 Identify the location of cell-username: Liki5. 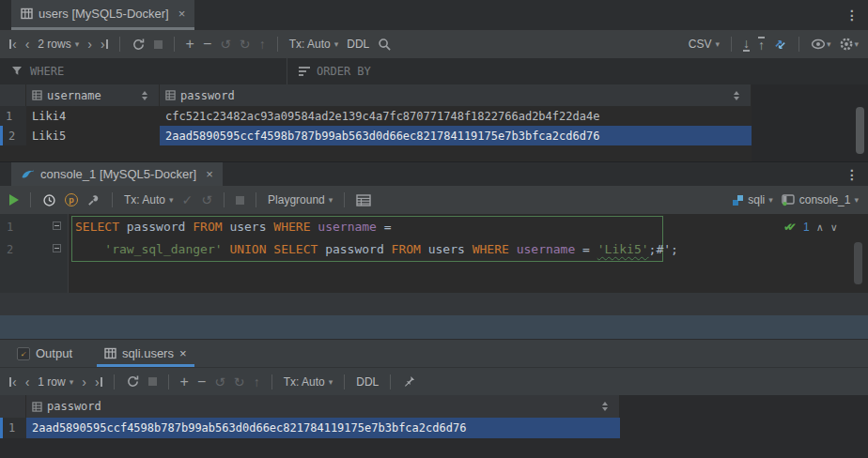
(93, 135).